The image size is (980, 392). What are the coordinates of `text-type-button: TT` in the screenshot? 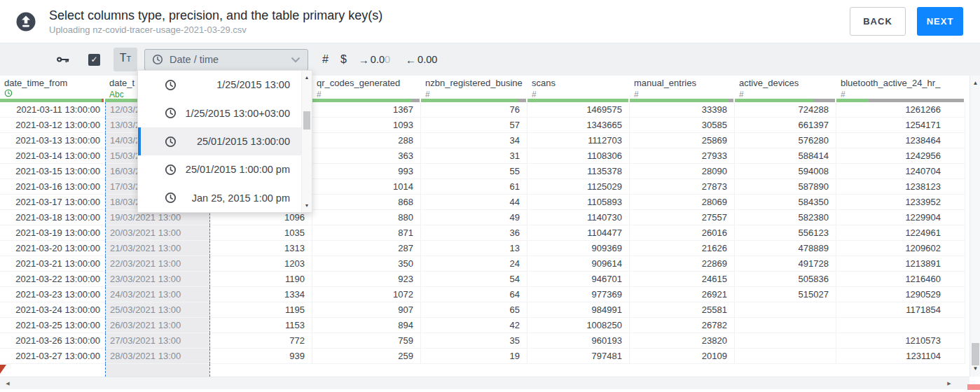 It's located at (125, 59).